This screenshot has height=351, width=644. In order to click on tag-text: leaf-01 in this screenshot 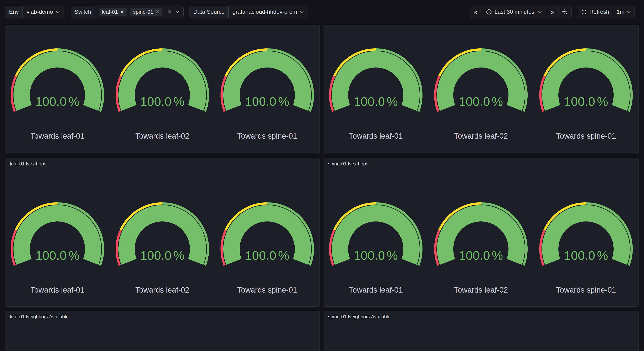, I will do `click(110, 12)`.